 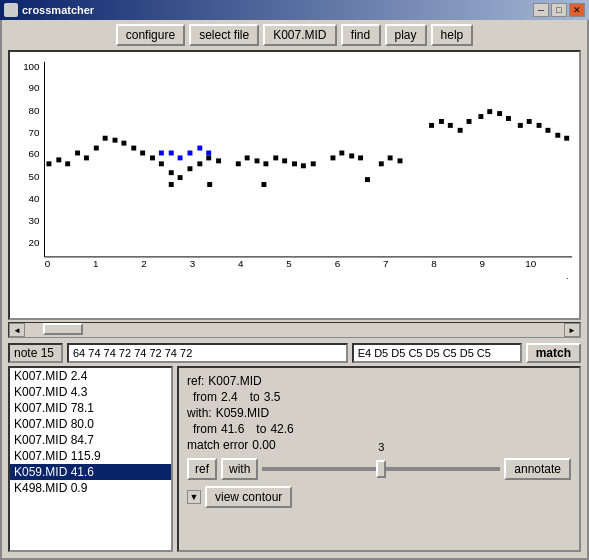 I want to click on scroll-thumb, so click(x=63, y=329).